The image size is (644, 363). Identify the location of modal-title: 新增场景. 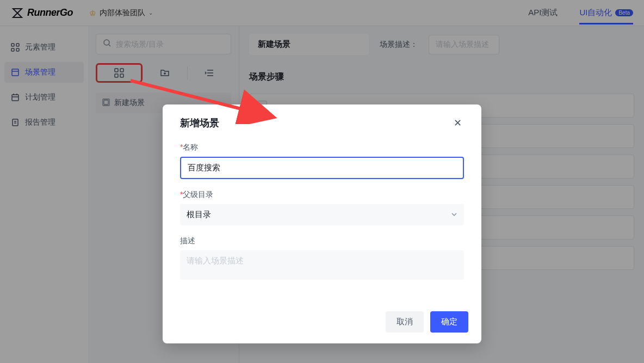
(200, 123).